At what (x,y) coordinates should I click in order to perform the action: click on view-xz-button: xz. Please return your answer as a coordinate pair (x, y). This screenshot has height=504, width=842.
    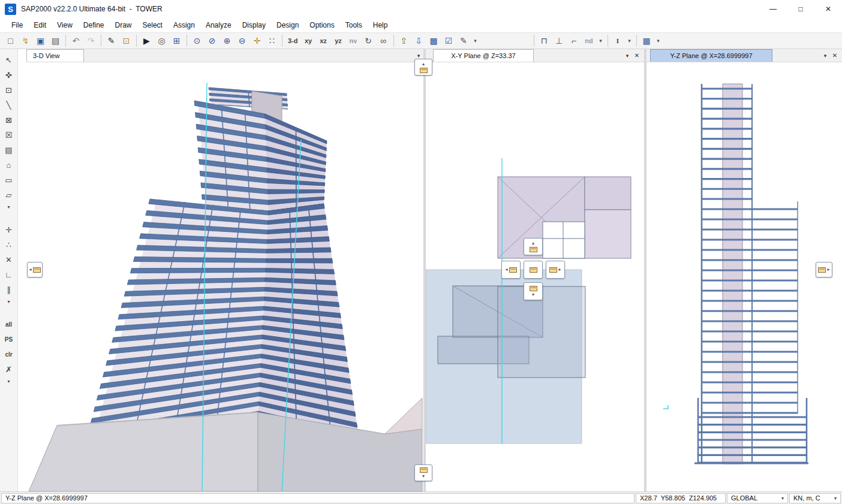
    Looking at the image, I should click on (324, 41).